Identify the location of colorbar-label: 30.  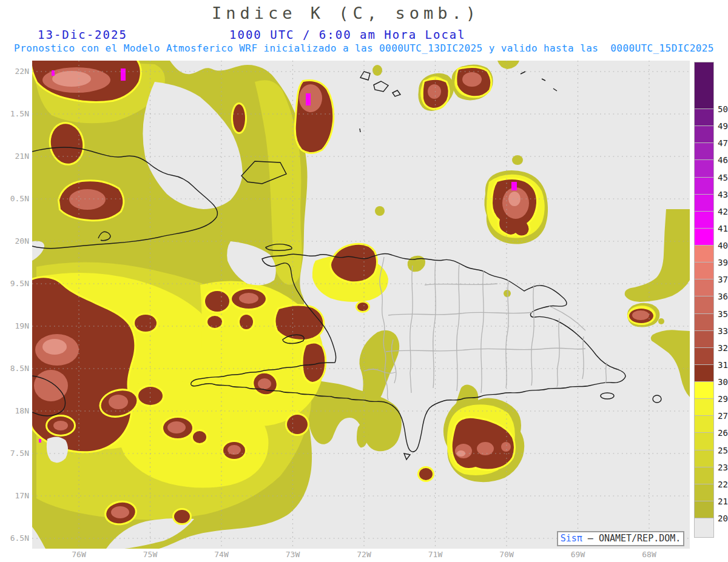
(723, 382).